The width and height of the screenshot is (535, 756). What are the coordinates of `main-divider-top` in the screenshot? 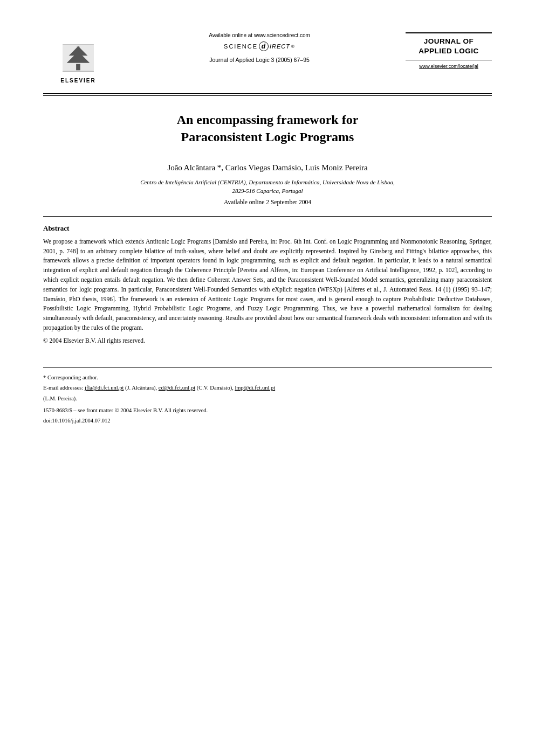 It's located at (268, 94).